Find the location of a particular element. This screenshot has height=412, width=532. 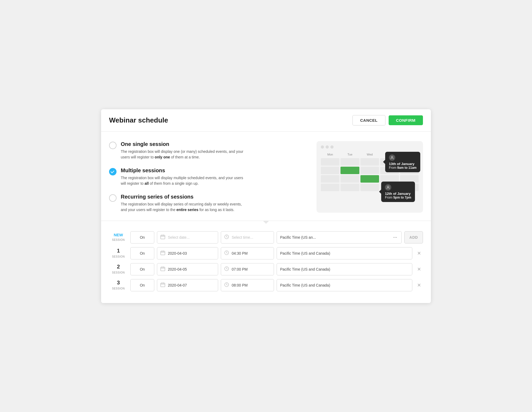

session-3-on-field: On is located at coordinates (142, 285).